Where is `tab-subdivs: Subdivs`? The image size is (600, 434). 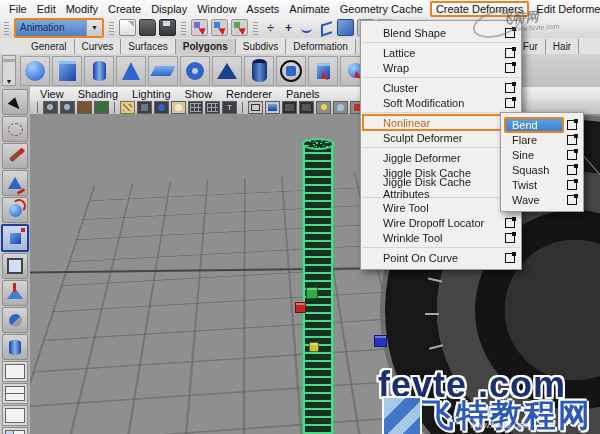
tab-subdivs: Subdivs is located at coordinates (262, 46).